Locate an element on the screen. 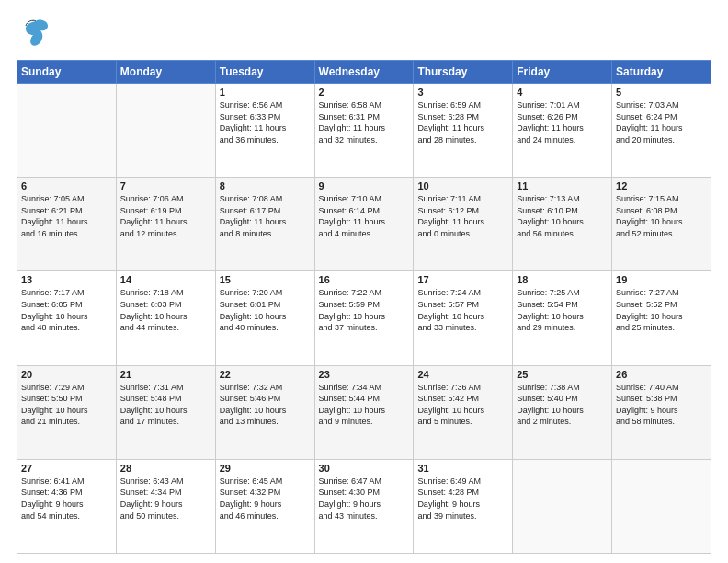 This screenshot has height=563, width=728. calendar-day-cell: 3Sunrise: 6:59 AM Sunset: 6:28 PM Daylig… is located at coordinates (463, 131).